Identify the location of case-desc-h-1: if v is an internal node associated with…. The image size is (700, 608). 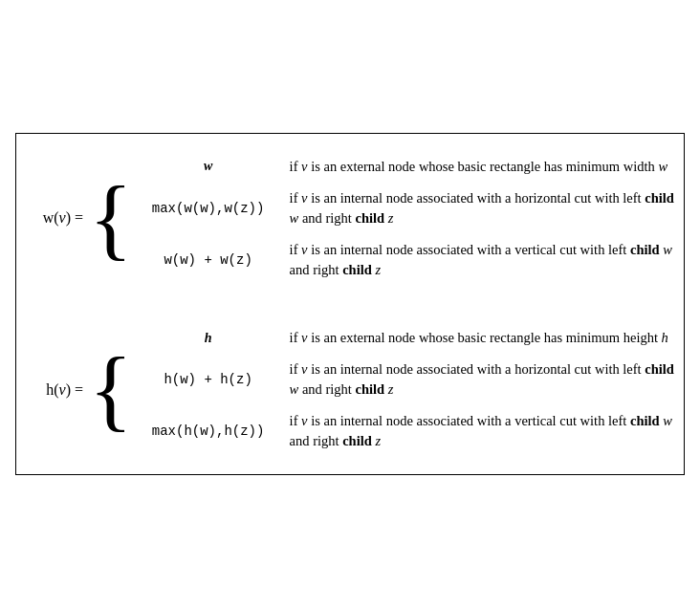
(482, 380).